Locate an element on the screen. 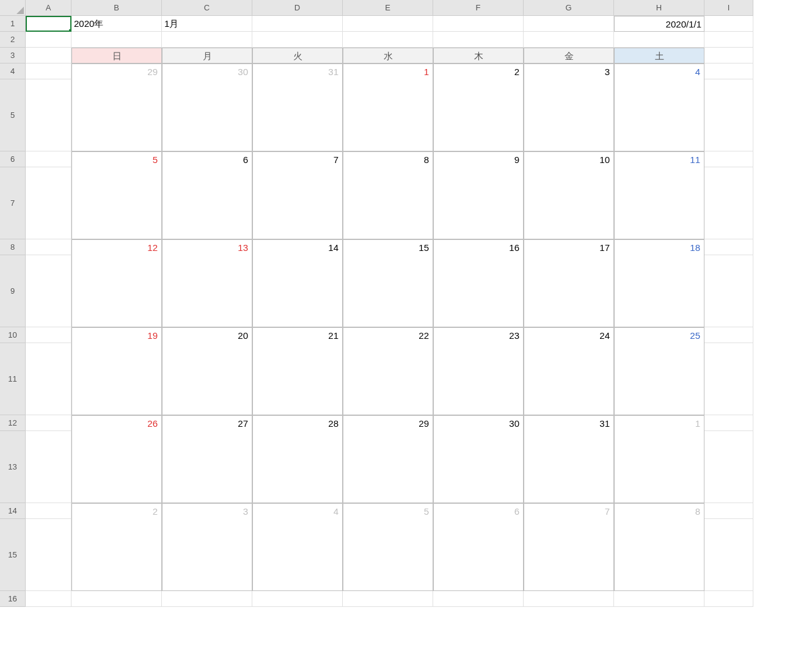 Image resolution: width=812 pixels, height=646 pixels. column-header-E: E is located at coordinates (388, 8).